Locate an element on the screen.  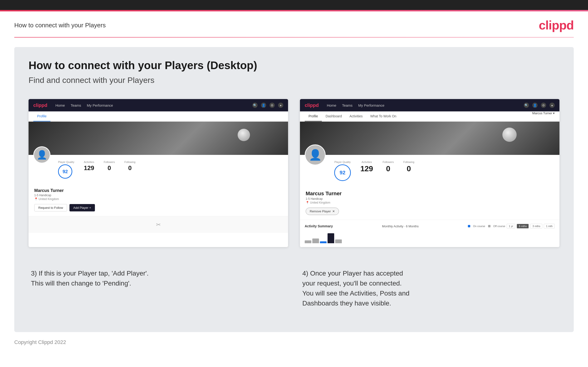
left-following-label: Following is located at coordinates (130, 162).